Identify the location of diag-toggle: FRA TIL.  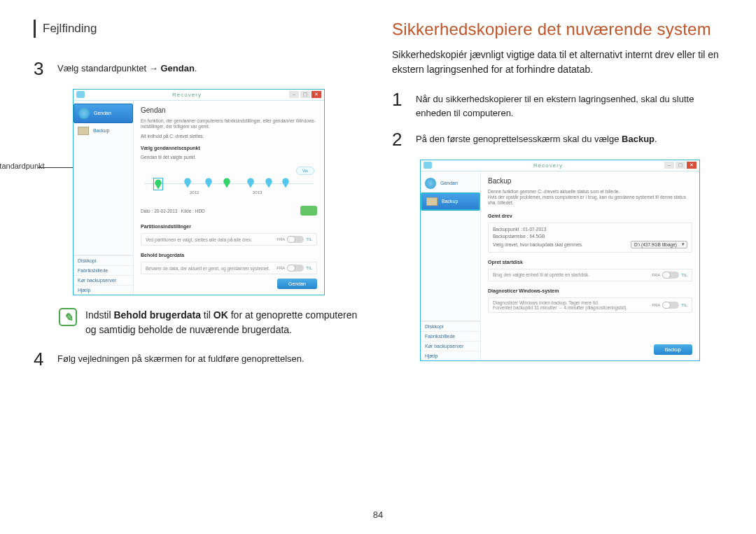
(669, 305).